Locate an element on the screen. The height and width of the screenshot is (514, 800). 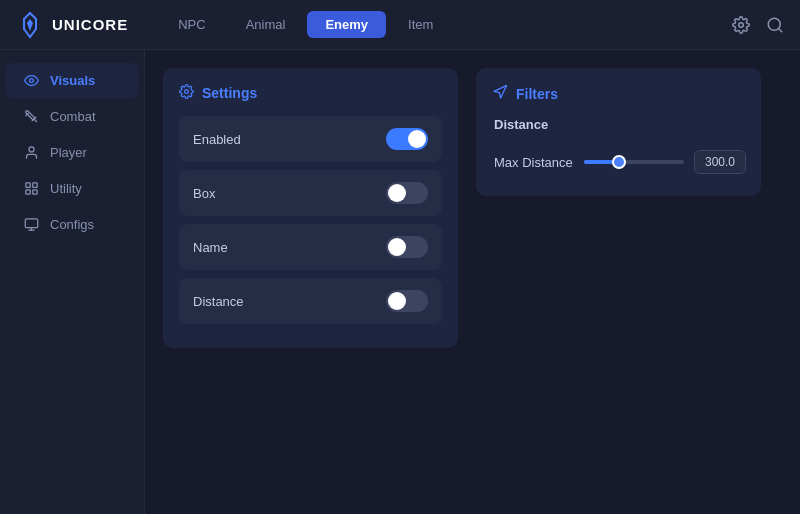
sidebar-label-combat: Combat is located at coordinates (73, 116).